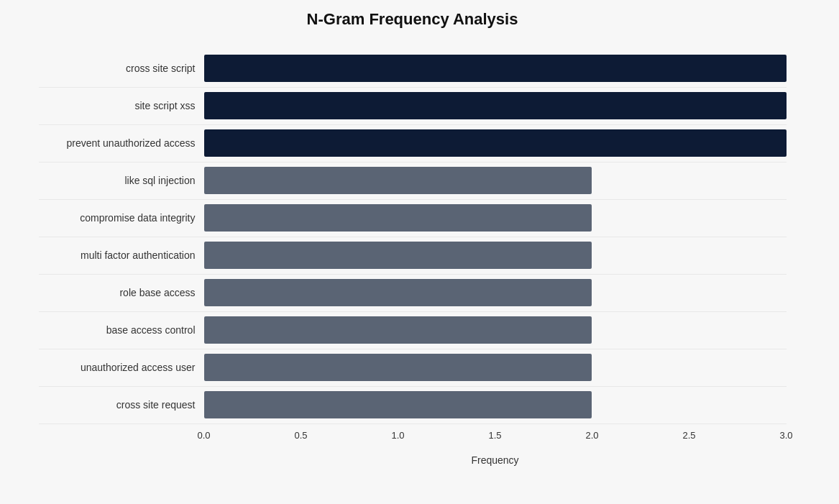 Image resolution: width=839 pixels, height=504 pixels. Describe the element at coordinates (495, 436) in the screenshot. I see `x-tick: 1.5` at that location.